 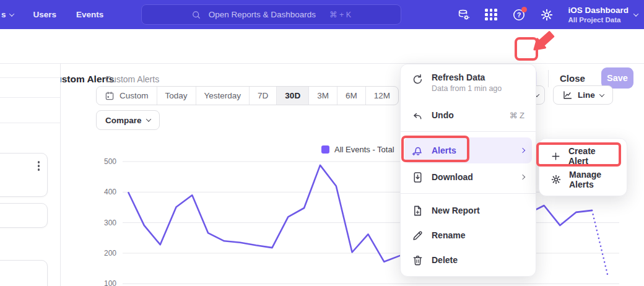 I want to click on nav-item-label: s, so click(x=4, y=15).